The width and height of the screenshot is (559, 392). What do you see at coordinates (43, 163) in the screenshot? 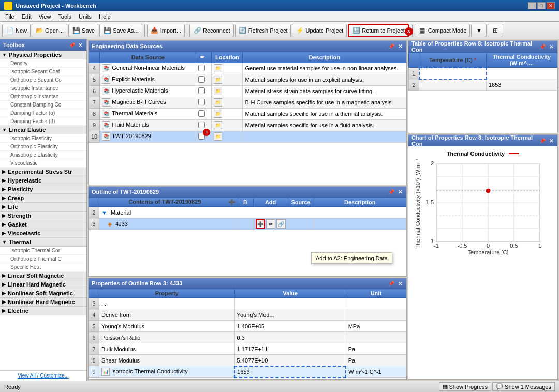
I see `toolbox-item-viscoelastic: Viscoelastic` at bounding box center [43, 163].